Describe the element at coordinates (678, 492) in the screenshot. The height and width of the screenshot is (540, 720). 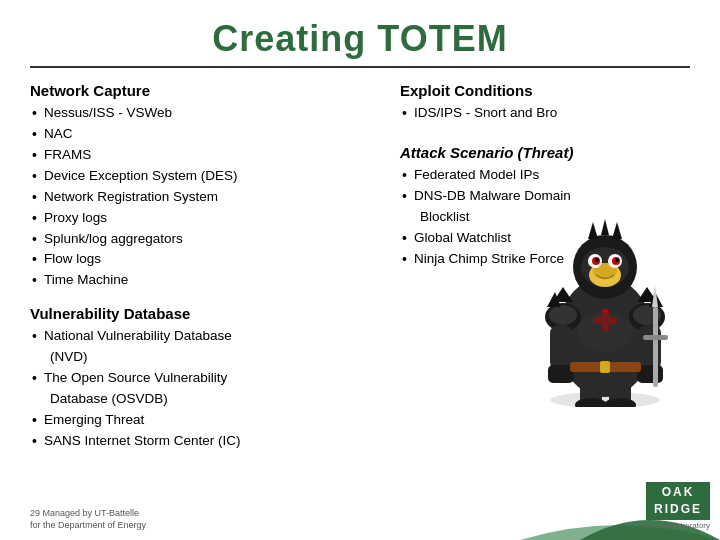
I see `logo-line1: OAK` at that location.